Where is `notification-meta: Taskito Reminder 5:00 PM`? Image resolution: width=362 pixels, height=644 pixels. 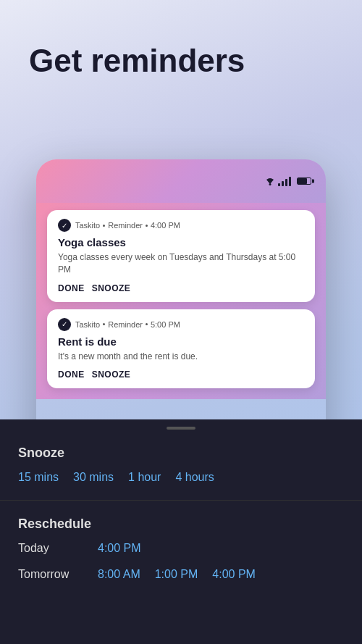
notification-meta: Taskito Reminder 5:00 PM is located at coordinates (127, 325).